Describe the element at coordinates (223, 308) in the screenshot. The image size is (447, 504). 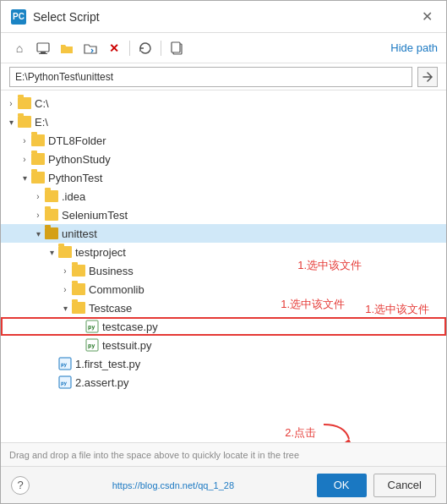
I see `tree-item-testcase-folder: Testcase 1.选中该文件` at that location.